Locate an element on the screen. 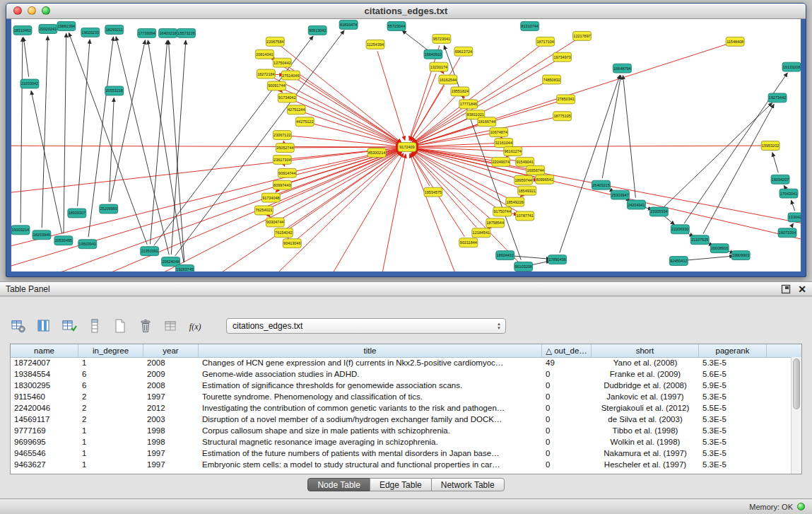 This screenshot has width=812, height=514. scrollbar-thumb is located at coordinates (796, 384).